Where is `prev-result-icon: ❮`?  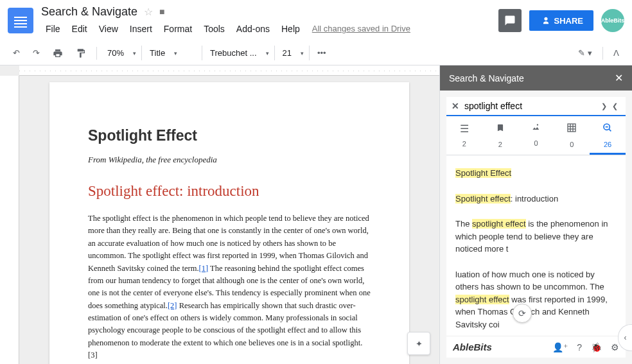
prev-result-icon: ❮ is located at coordinates (615, 107).